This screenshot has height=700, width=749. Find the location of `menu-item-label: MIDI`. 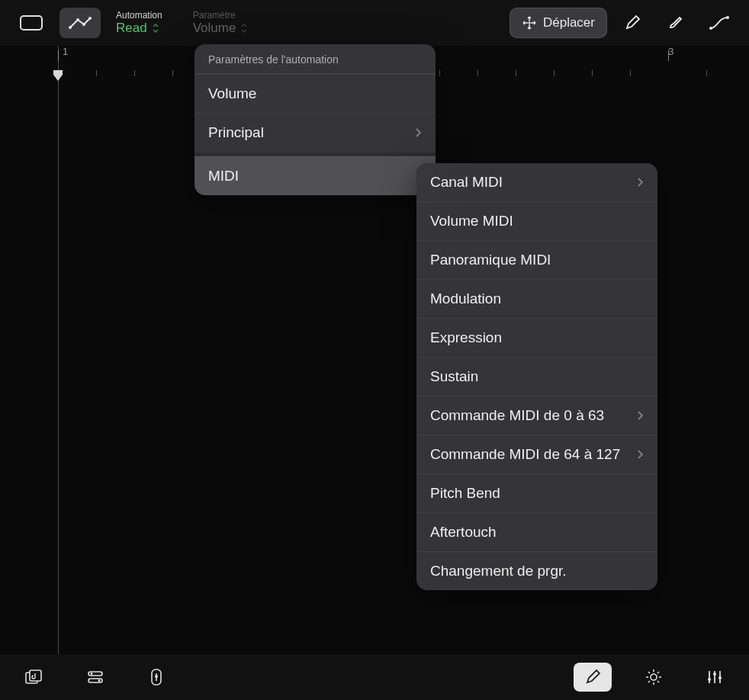

menu-item-label: MIDI is located at coordinates (223, 176).